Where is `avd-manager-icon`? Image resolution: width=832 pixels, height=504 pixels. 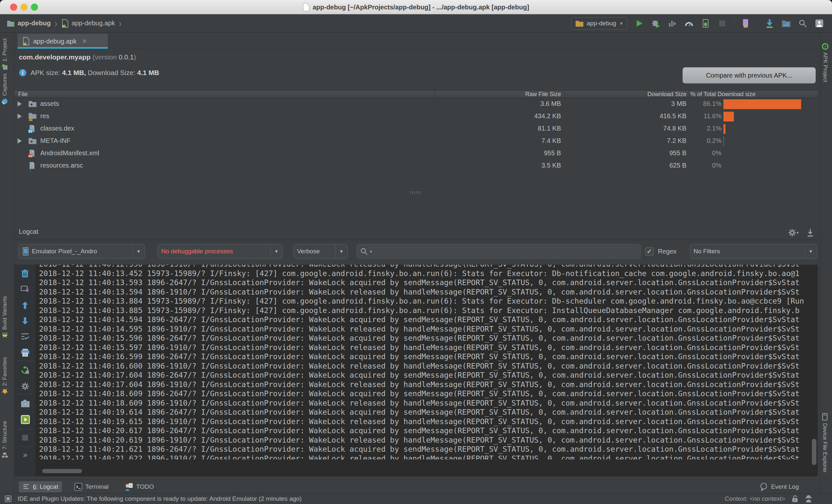
avd-manager-icon is located at coordinates (746, 24).